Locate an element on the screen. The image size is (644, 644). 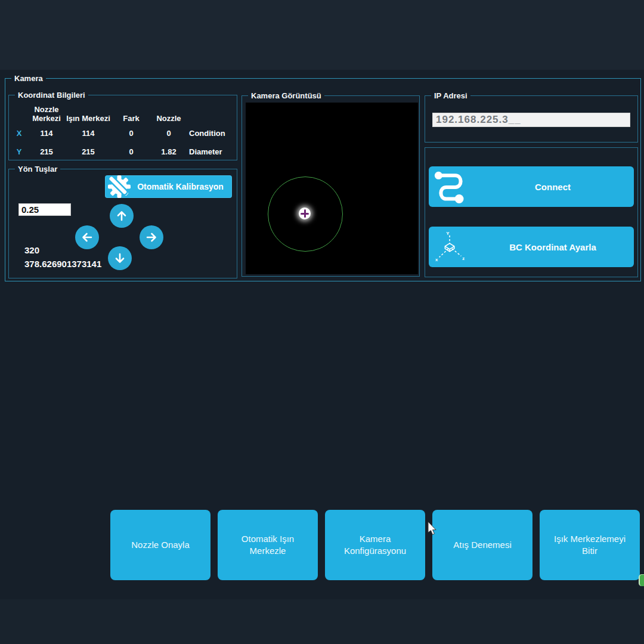
nozzle-onayla-button: Nozzle Onayla is located at coordinates (160, 545).